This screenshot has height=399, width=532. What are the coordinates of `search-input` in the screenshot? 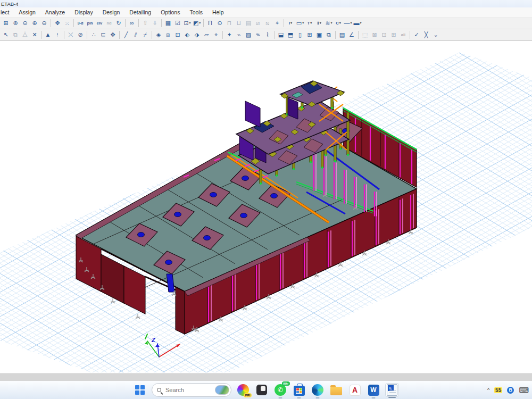 It's located at (188, 390).